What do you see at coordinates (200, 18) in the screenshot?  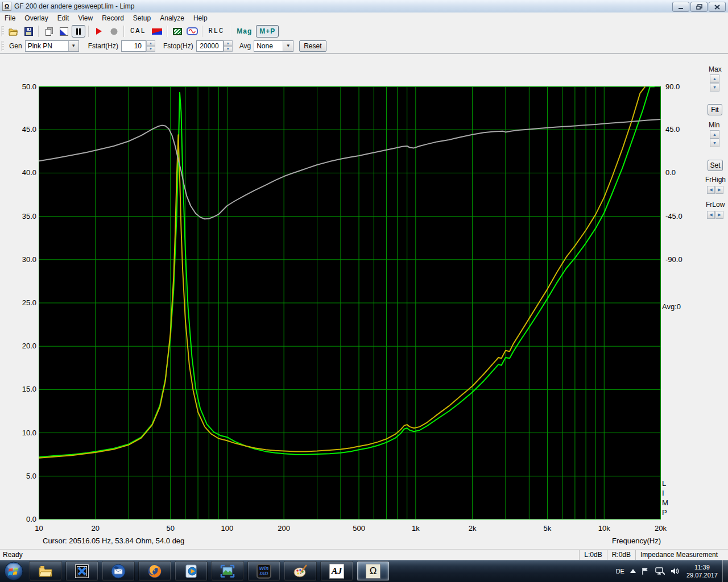 I see `menu-help: Help` at bounding box center [200, 18].